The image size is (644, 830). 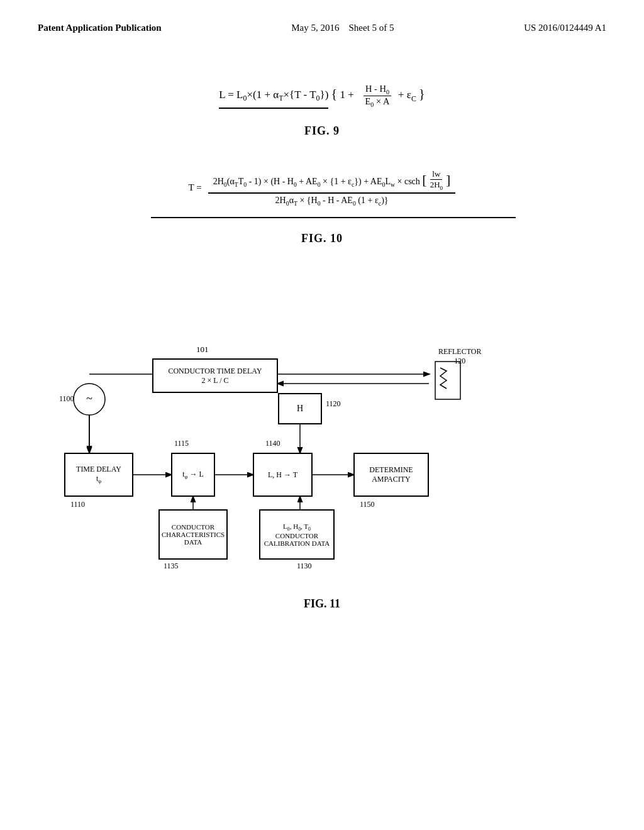 I want to click on svg-text: 1100, so click(x=67, y=399).